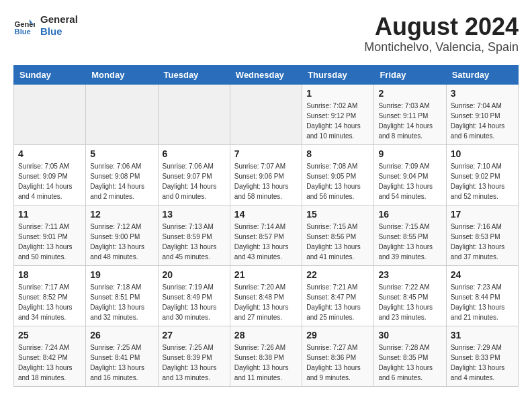 The width and height of the screenshot is (532, 411). Describe the element at coordinates (482, 121) in the screenshot. I see `day-info: Sunrise: 7:04 AM Sunset: 9:10 PM Dayligh…` at that location.